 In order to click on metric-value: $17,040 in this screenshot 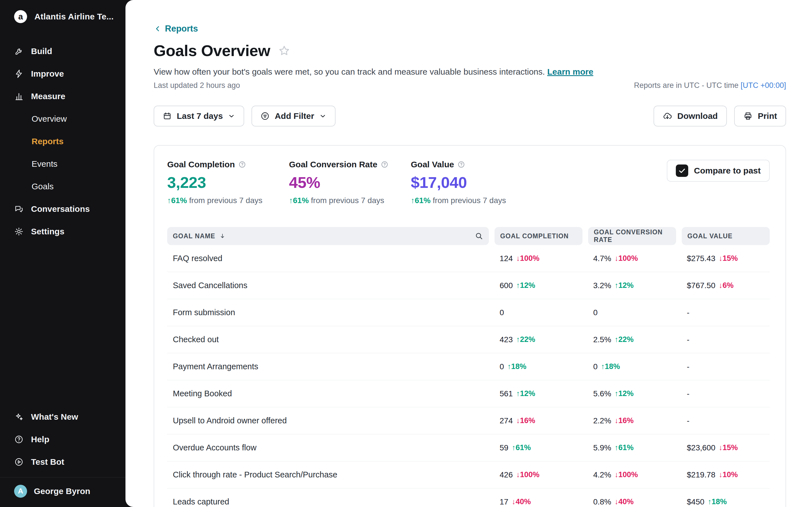, I will do `click(472, 182)`.